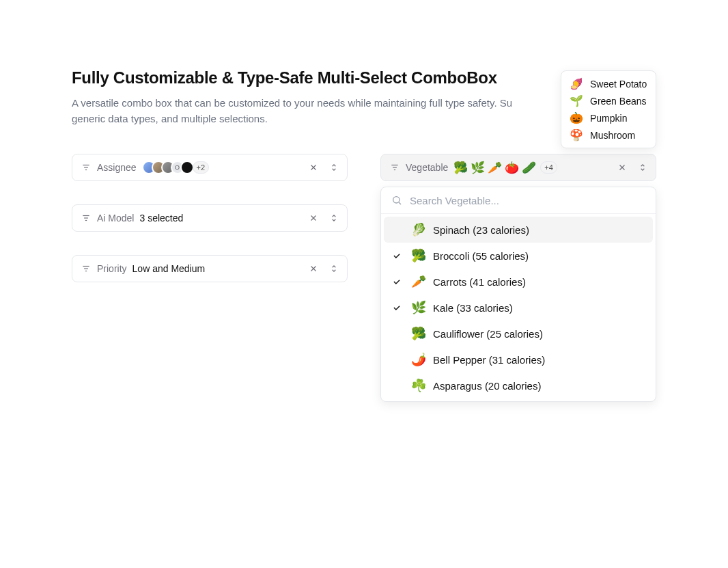  I want to click on priority-combobox: Priority Low and Medium, so click(210, 269).